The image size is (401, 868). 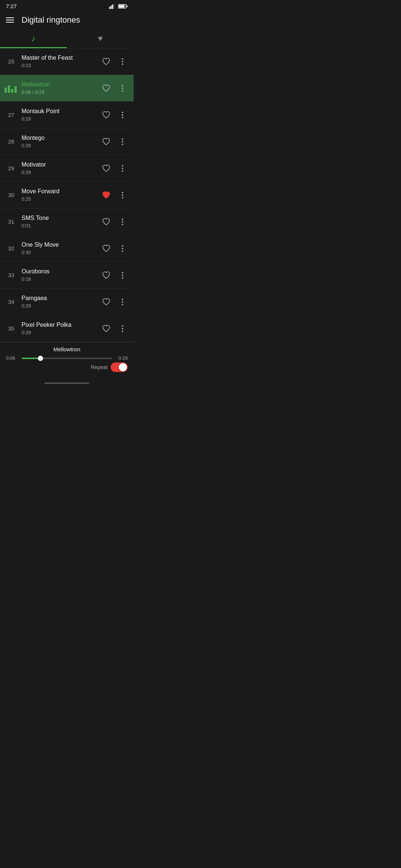 What do you see at coordinates (11, 249) in the screenshot?
I see `track-number: 32` at bounding box center [11, 249].